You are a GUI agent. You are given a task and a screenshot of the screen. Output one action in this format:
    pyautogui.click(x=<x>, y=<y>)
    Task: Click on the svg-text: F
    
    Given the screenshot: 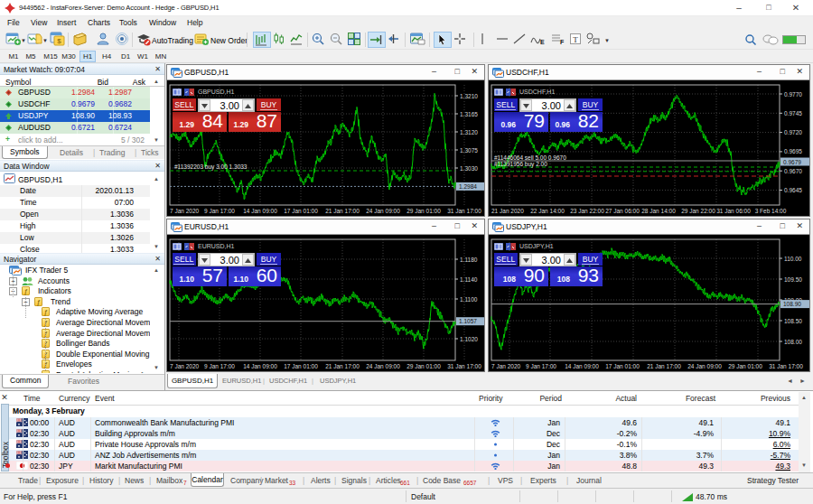 What is the action you would take?
    pyautogui.click(x=562, y=42)
    